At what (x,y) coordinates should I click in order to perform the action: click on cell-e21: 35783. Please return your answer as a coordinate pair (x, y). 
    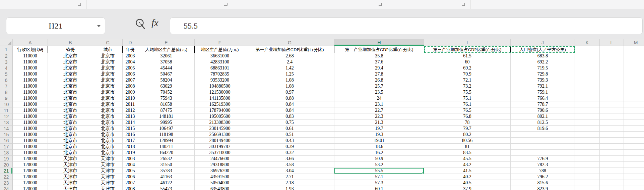
    Looking at the image, I should click on (166, 171).